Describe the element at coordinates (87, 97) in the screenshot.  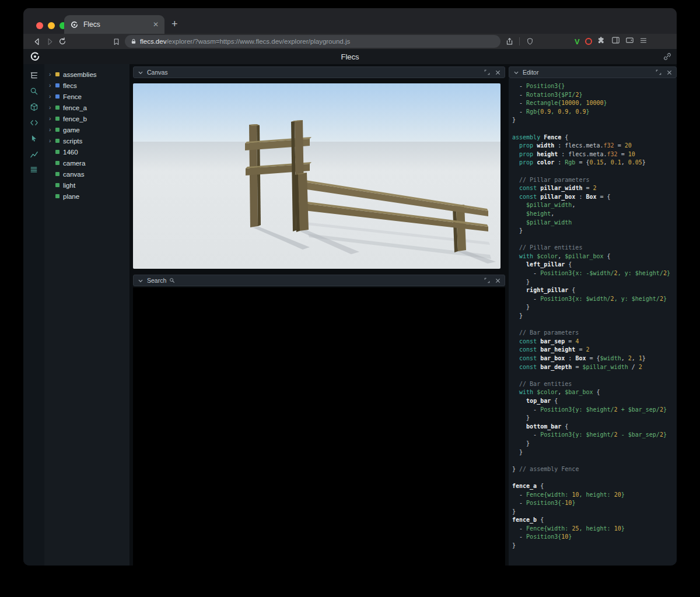
I see `tree-item-Fence: ›Fence` at that location.